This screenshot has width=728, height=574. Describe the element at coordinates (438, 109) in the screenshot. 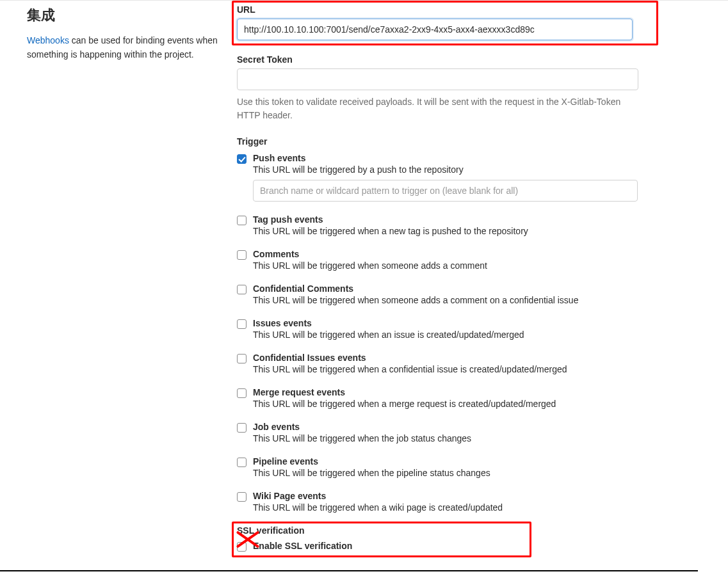

I see `secret-token-help: Use this token to validate received payl…` at that location.